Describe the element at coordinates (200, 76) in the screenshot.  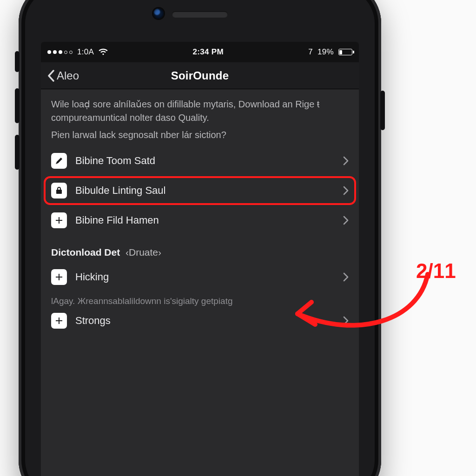
I see `page-title: SoirOunde` at that location.